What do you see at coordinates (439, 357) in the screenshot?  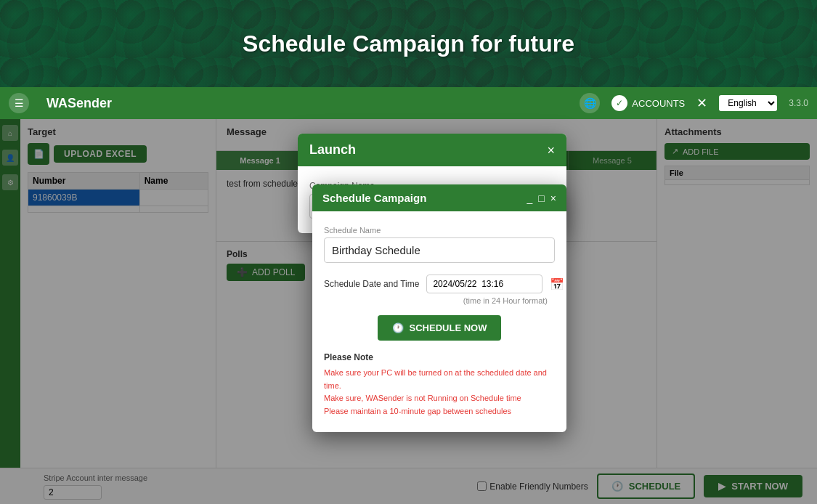 I see `please-note-label: Please Note` at bounding box center [439, 357].